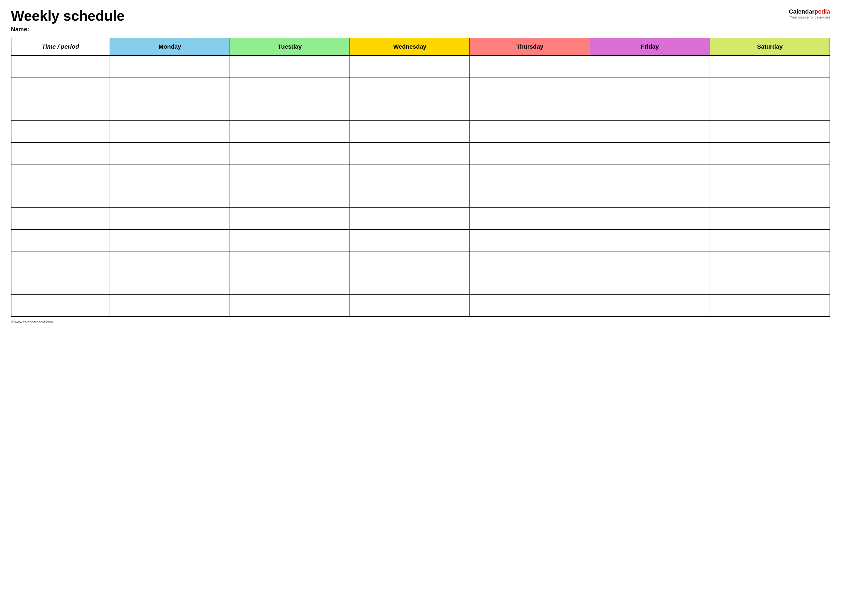 The height and width of the screenshot is (616, 841). What do you see at coordinates (650, 47) in the screenshot?
I see `col-header-friday: Friday` at bounding box center [650, 47].